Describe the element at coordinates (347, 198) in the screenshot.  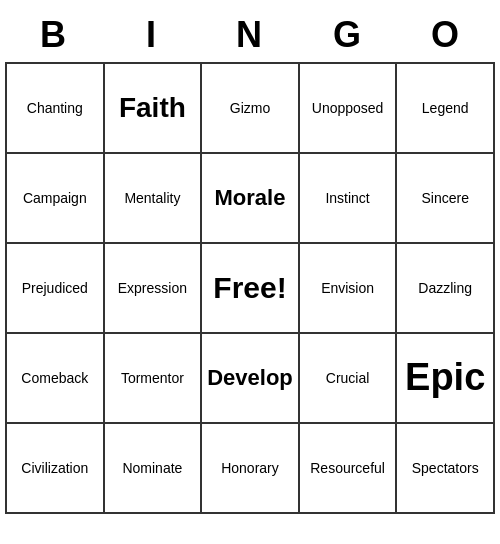
I see `cell-text: Instinct` at that location.